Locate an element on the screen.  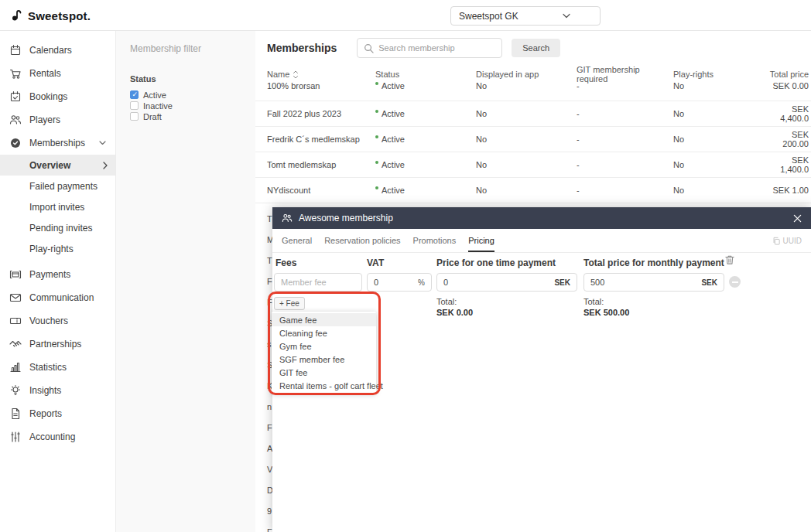
one-time-total-value: SEK 0.00 is located at coordinates (455, 312).